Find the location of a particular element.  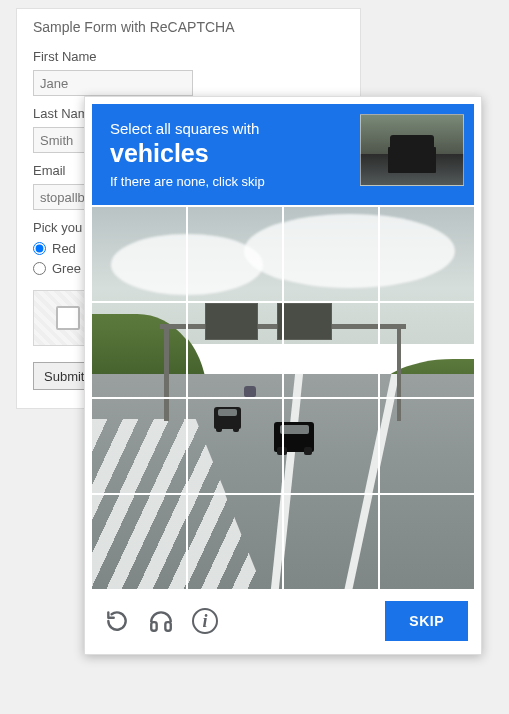

first-name-input is located at coordinates (113, 83).